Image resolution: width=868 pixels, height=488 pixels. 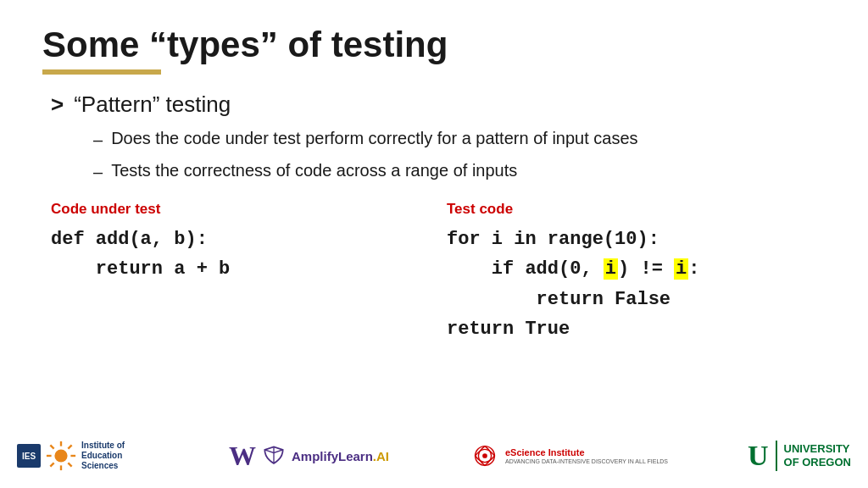 I want to click on highlight-i-1: i, so click(x=610, y=269).